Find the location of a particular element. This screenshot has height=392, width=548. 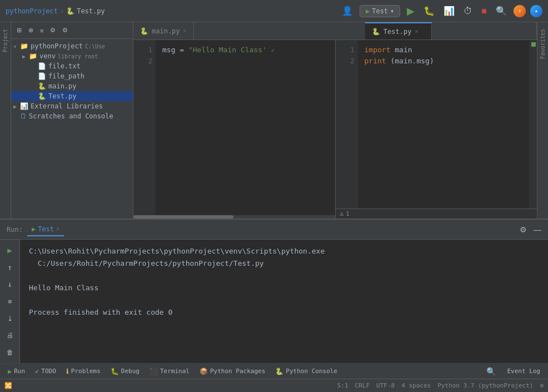

toolbar-debug-btn: 🐛 Debug is located at coordinates (125, 371).